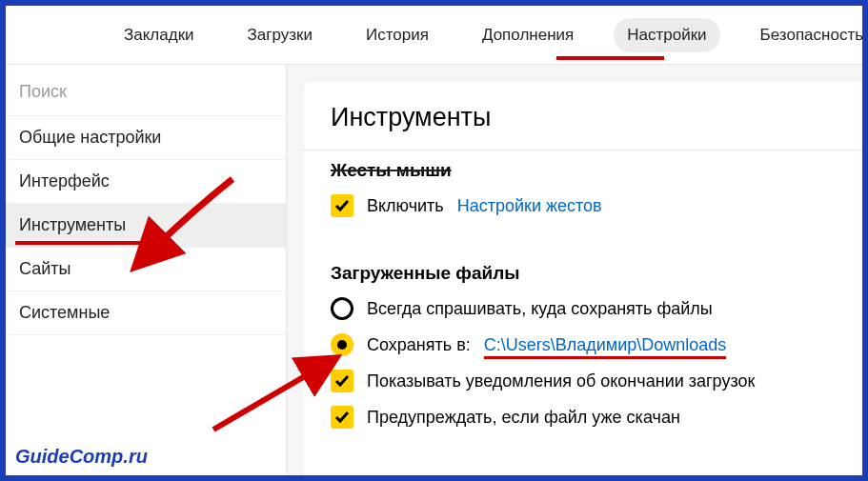 The image size is (868, 481). I want to click on enable-gestures-label: Включить, so click(406, 206).